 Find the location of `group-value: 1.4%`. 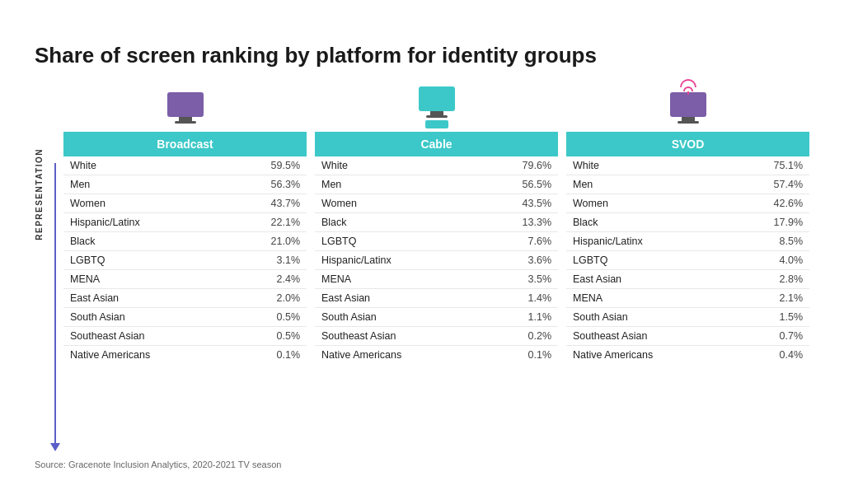

group-value: 1.4% is located at coordinates (520, 298).